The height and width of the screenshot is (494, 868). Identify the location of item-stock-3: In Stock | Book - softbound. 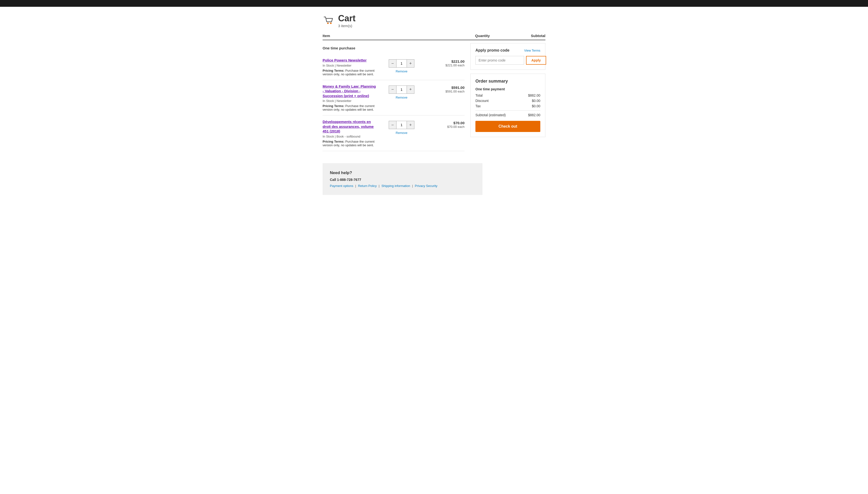
(350, 136).